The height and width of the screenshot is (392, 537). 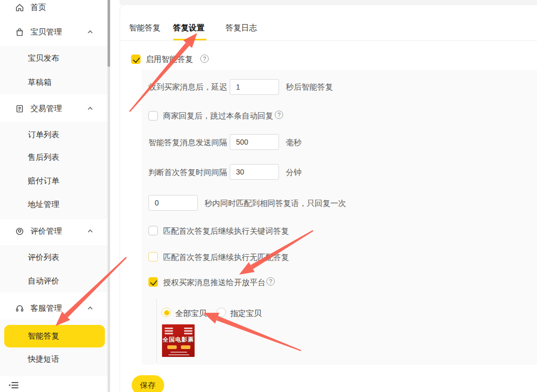 What do you see at coordinates (191, 313) in the screenshot?
I see `all-products-label: 全部宝贝` at bounding box center [191, 313].